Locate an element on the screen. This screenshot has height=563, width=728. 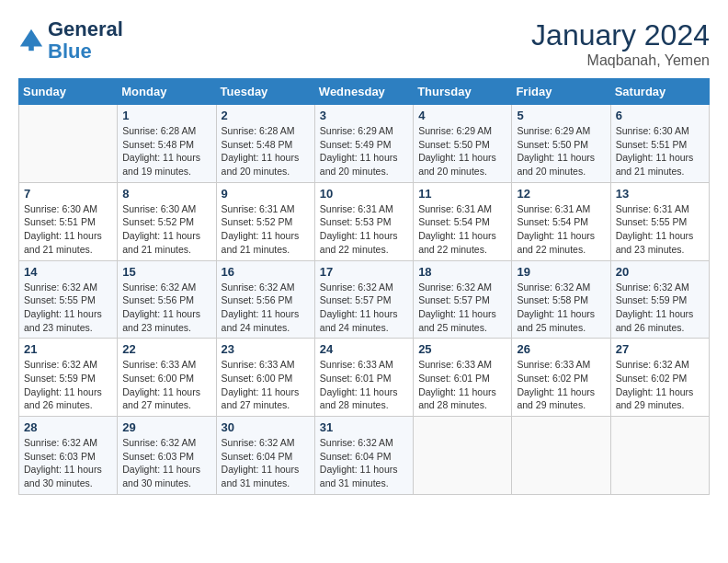
calendar-header-row: SundayMondayTuesdayWednesdayThursdayFrid… is located at coordinates (364, 92).